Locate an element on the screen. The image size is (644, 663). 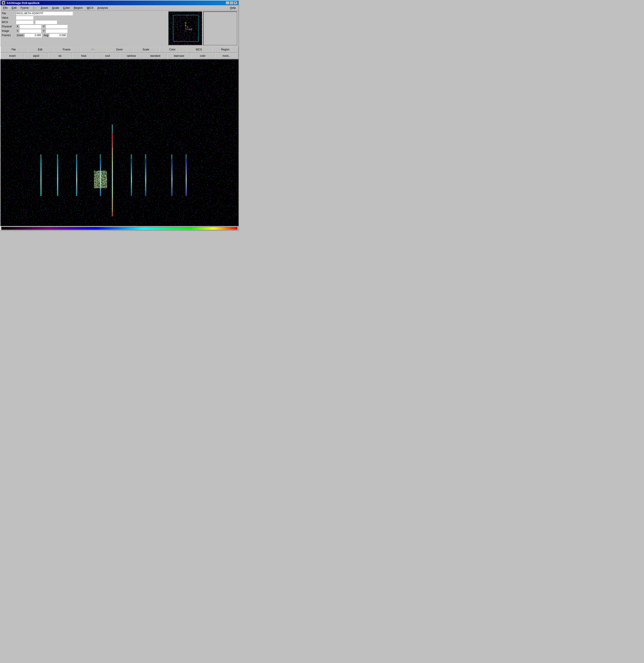
wcs-input1 is located at coordinates (25, 22).